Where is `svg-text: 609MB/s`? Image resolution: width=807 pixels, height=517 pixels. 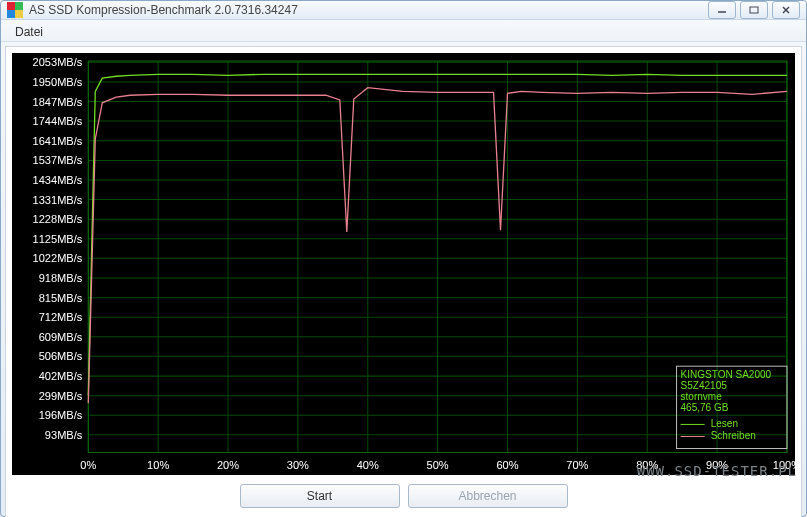
svg-text: 609MB/s is located at coordinates (61, 337).